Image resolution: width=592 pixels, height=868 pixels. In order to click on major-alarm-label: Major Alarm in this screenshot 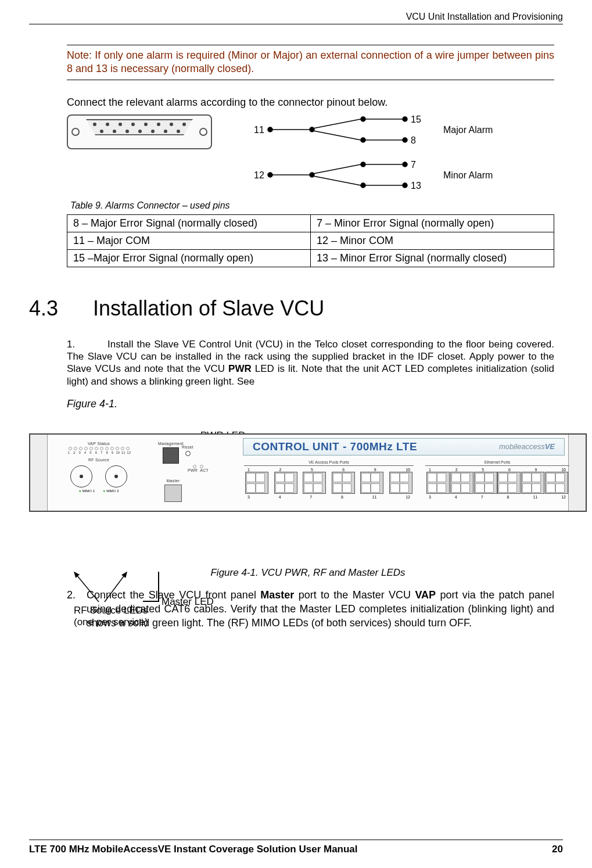, I will do `click(468, 130)`.